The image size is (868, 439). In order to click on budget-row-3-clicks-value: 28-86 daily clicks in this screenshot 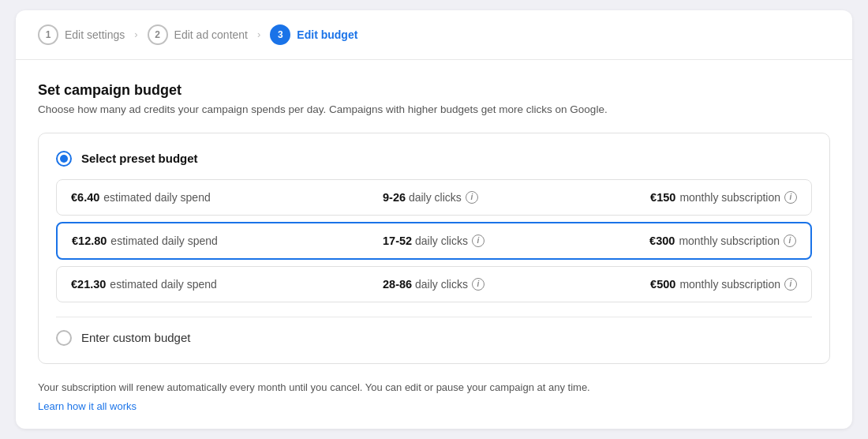, I will do `click(425, 284)`.